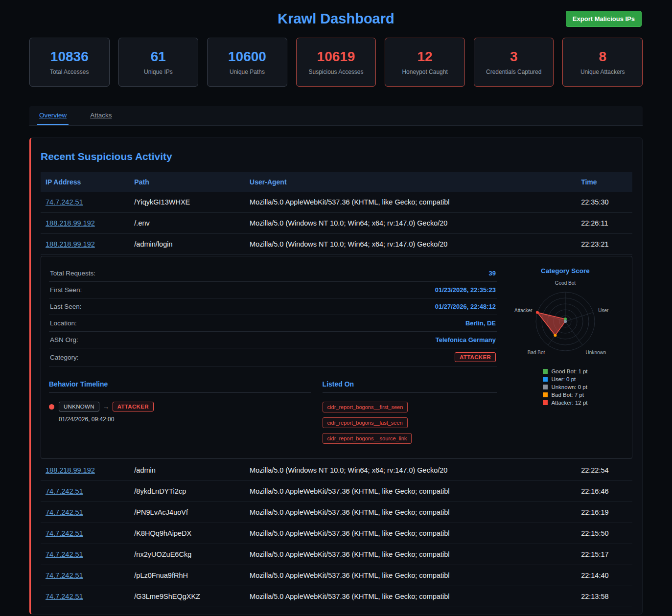 This screenshot has width=672, height=616. I want to click on path-cell: /G3Lme9ShEQgXKZ, so click(187, 597).